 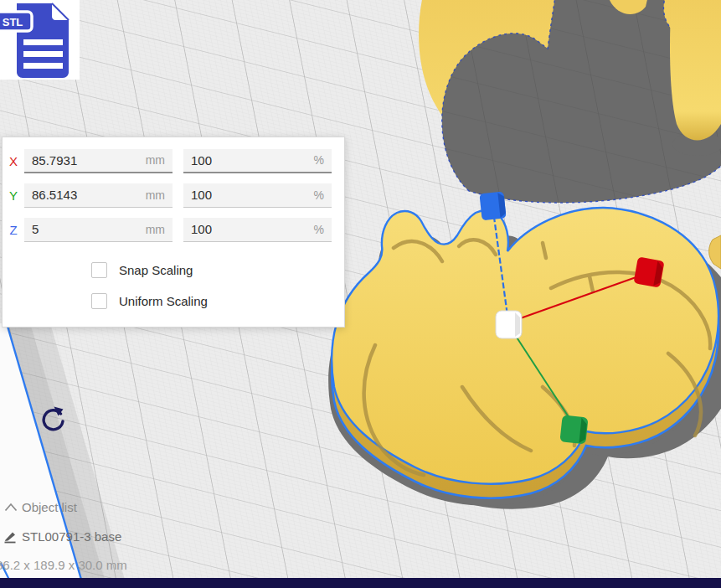 What do you see at coordinates (163, 302) in the screenshot?
I see `uniform-scaling-label: Uniform Scaling` at bounding box center [163, 302].